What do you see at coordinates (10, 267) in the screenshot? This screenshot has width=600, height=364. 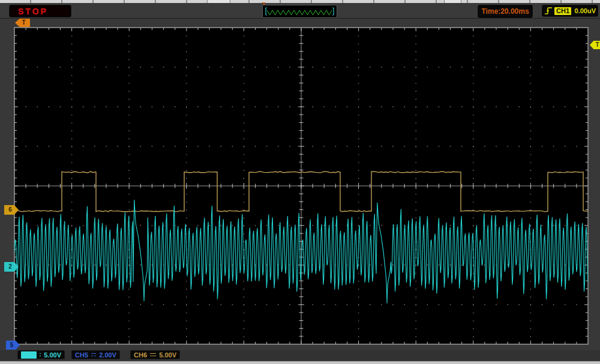 I see `ch2-zero-marker-label: 2` at bounding box center [10, 267].